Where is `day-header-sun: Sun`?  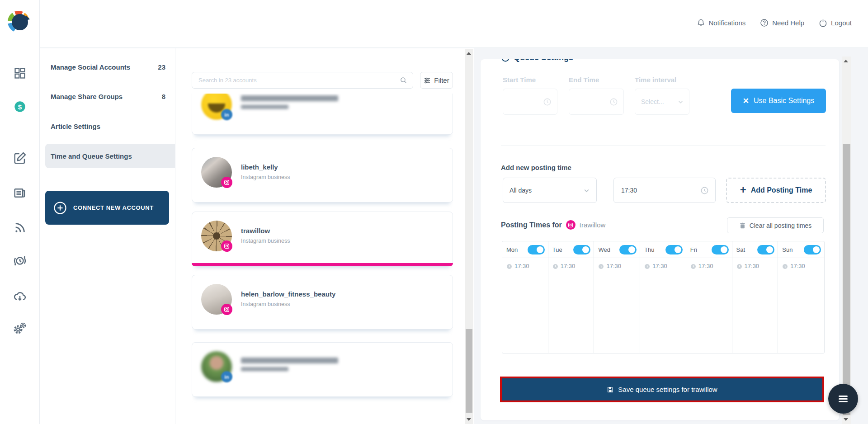 day-header-sun: Sun is located at coordinates (801, 250).